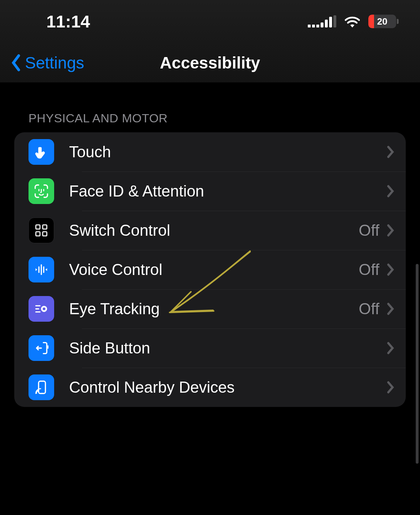 Image resolution: width=420 pixels, height=515 pixels. I want to click on nearby-devices-icon, so click(41, 387).